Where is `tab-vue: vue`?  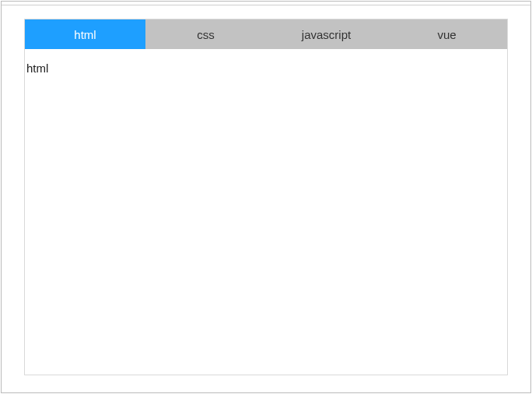 tab-vue: vue is located at coordinates (446, 34).